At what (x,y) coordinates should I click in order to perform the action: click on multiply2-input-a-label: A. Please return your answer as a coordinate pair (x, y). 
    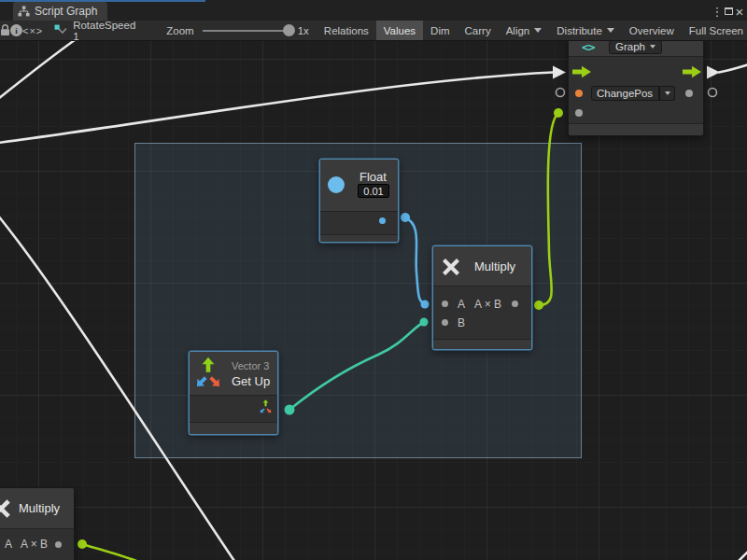
    Looking at the image, I should click on (8, 544).